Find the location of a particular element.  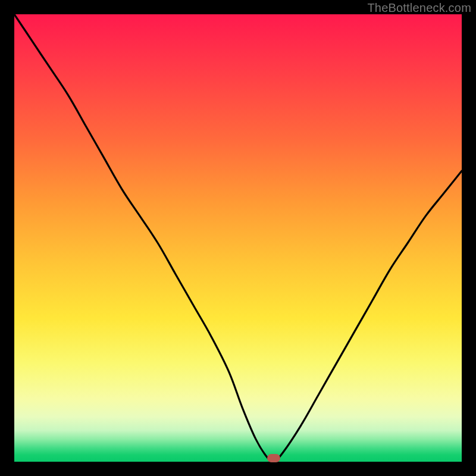

attribution-text: TheBottleneck.com is located at coordinates (419, 8).